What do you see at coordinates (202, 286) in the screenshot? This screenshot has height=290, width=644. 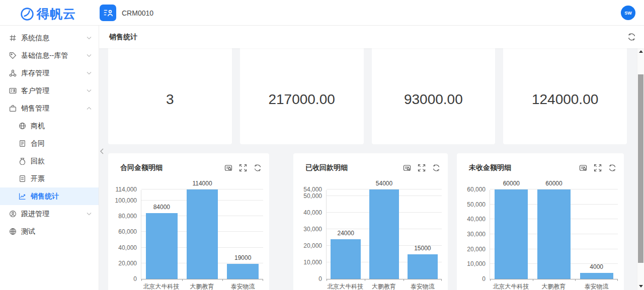 I see `x-category-label: 大鹏教育` at bounding box center [202, 286].